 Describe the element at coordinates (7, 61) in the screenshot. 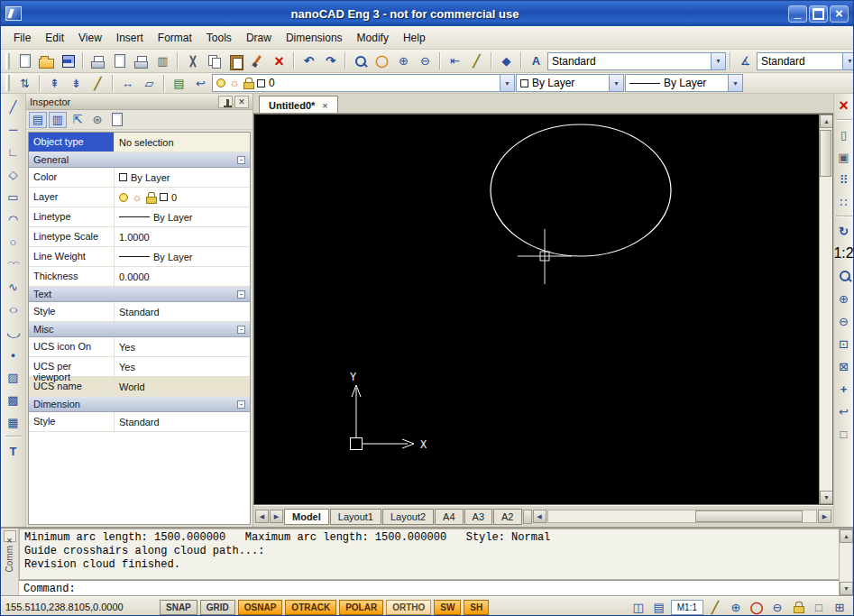

I see `toolbar-drag-handle` at that location.